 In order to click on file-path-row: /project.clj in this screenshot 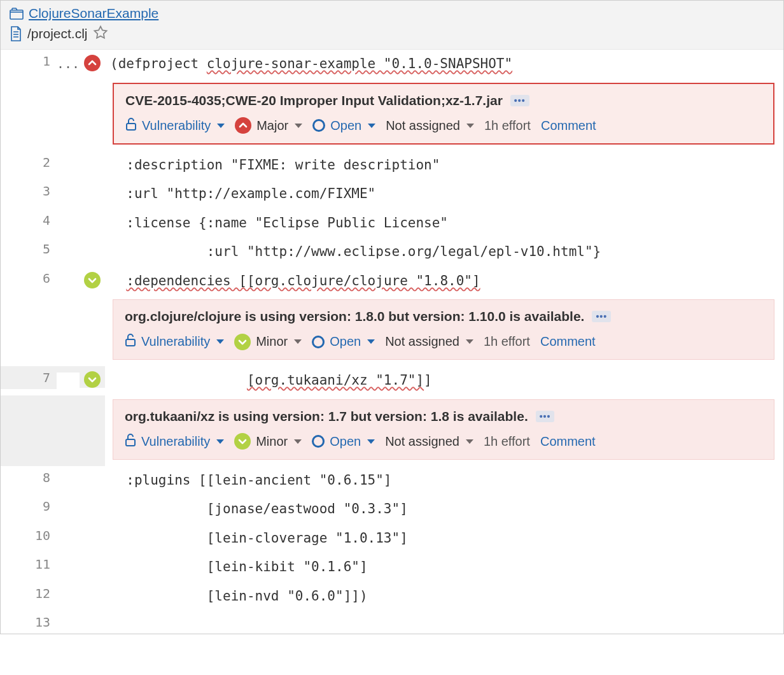, I will do `click(392, 34)`.